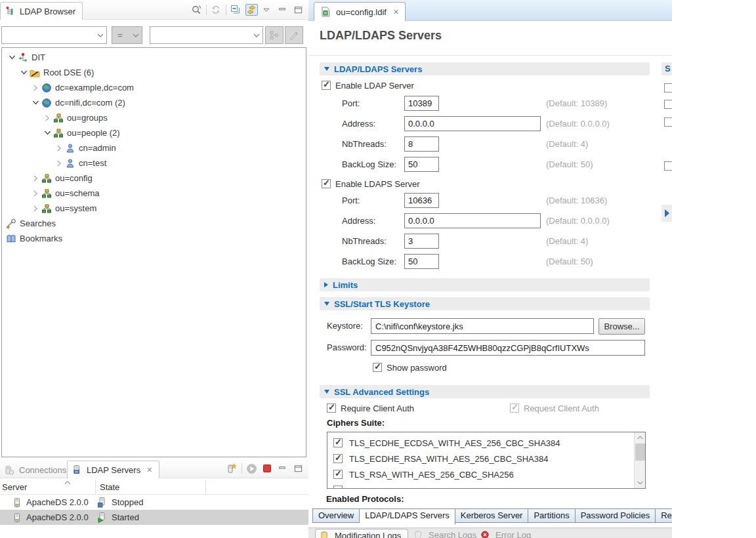 The width and height of the screenshot is (756, 538). What do you see at coordinates (664, 516) in the screenshot?
I see `page-tab-rep: Rep` at bounding box center [664, 516].